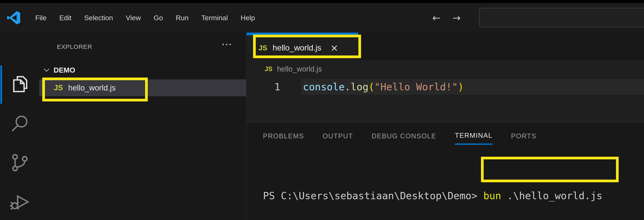 The width and height of the screenshot is (644, 220). Describe the element at coordinates (264, 87) in the screenshot. I see `line-number: 1` at that location.